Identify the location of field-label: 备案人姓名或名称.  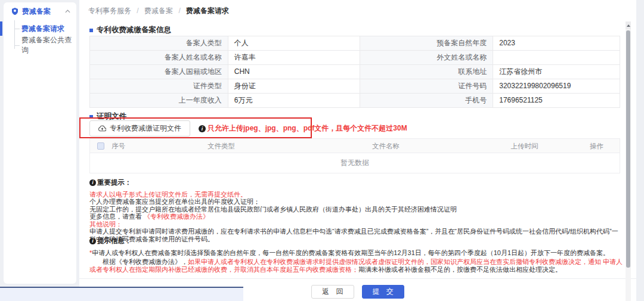
(159, 57).